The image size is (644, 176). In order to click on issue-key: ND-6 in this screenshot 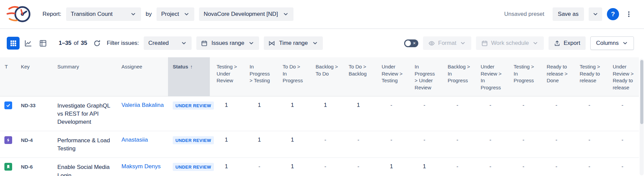, I will do `click(34, 167)`.